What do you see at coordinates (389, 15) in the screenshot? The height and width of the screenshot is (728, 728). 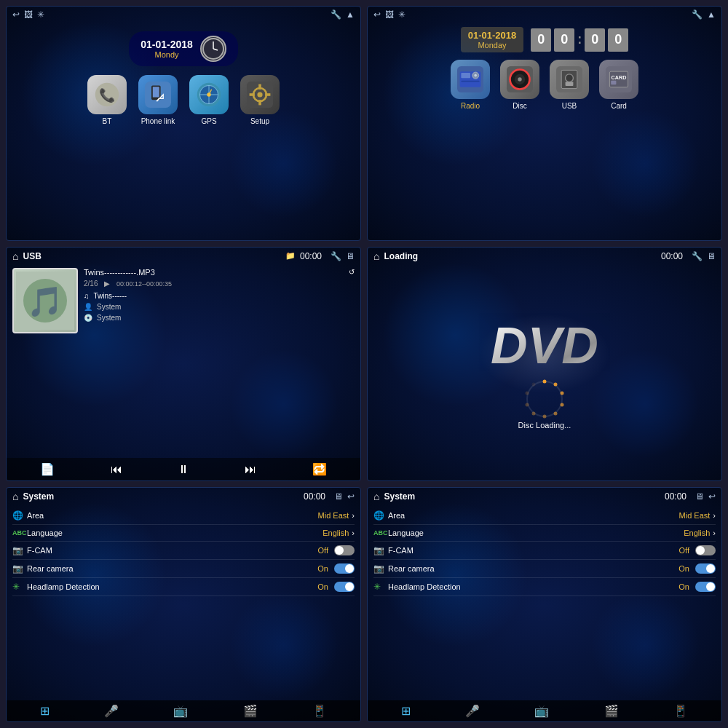 I see `radio-folder-icon: 🖼` at bounding box center [389, 15].